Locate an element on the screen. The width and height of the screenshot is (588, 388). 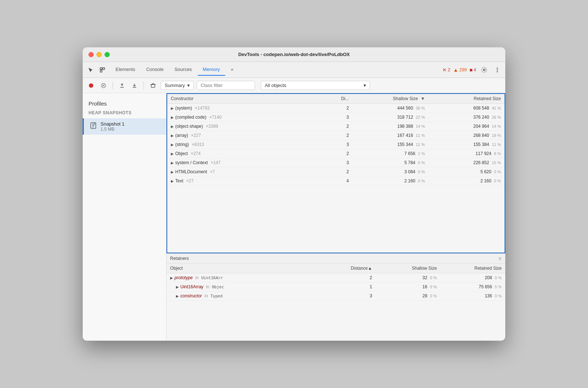
settings-icon is located at coordinates (484, 70).